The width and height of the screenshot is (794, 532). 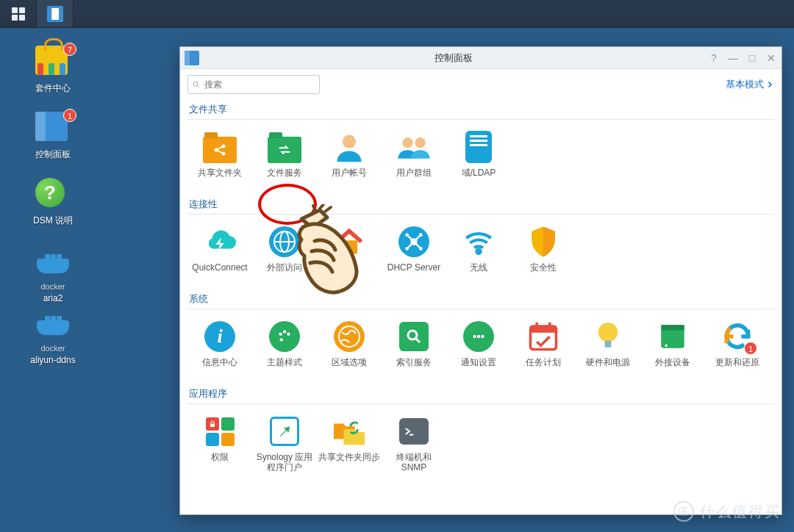 I want to click on desktop-icon-label: aliyun-ddns, so click(x=53, y=360).